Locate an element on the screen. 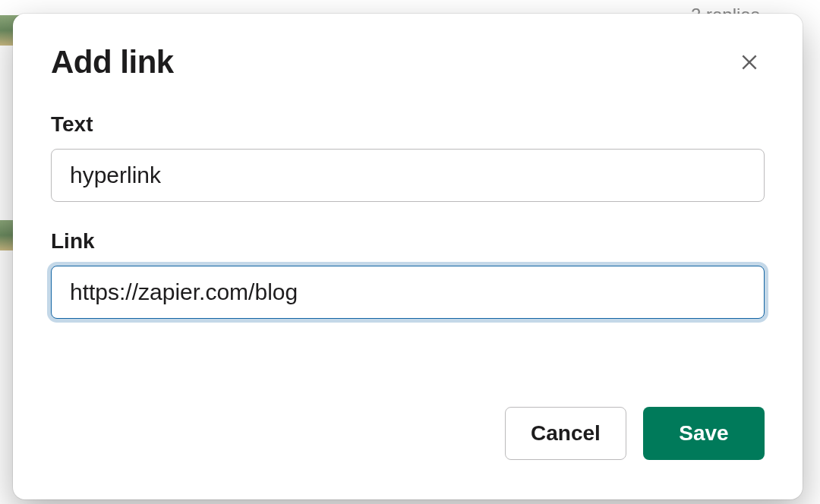 The image size is (820, 504). close-button is located at coordinates (749, 62).